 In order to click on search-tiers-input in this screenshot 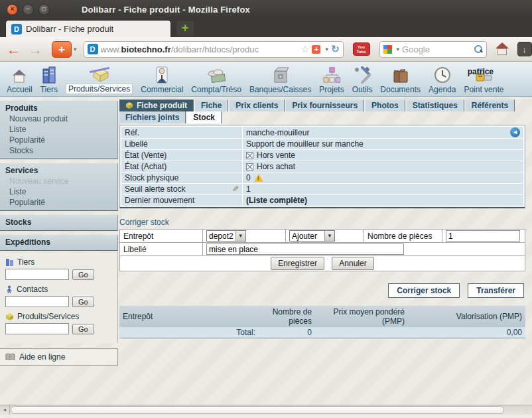, I will do `click(37, 275)`.